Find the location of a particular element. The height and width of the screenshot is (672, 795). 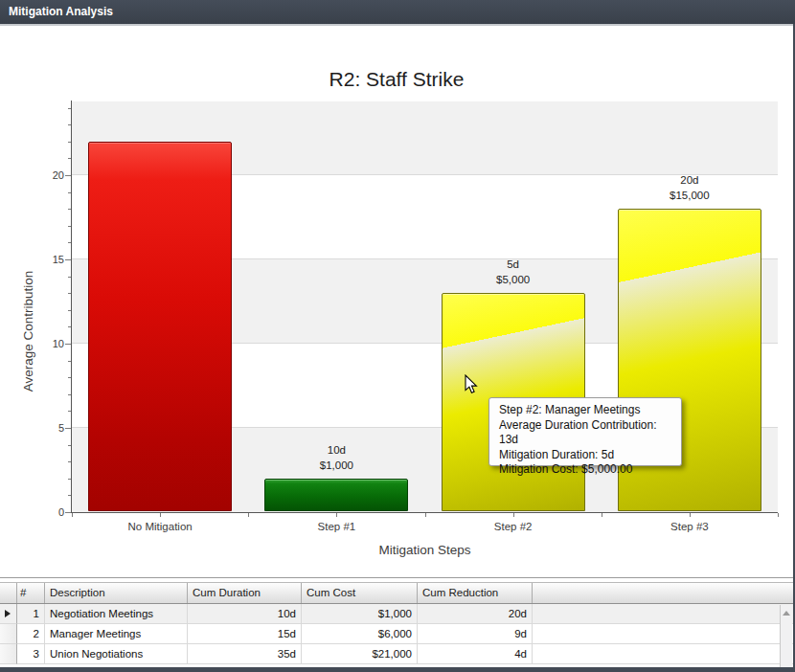

bar-value-label: 10d$1,000 is located at coordinates (336, 458).